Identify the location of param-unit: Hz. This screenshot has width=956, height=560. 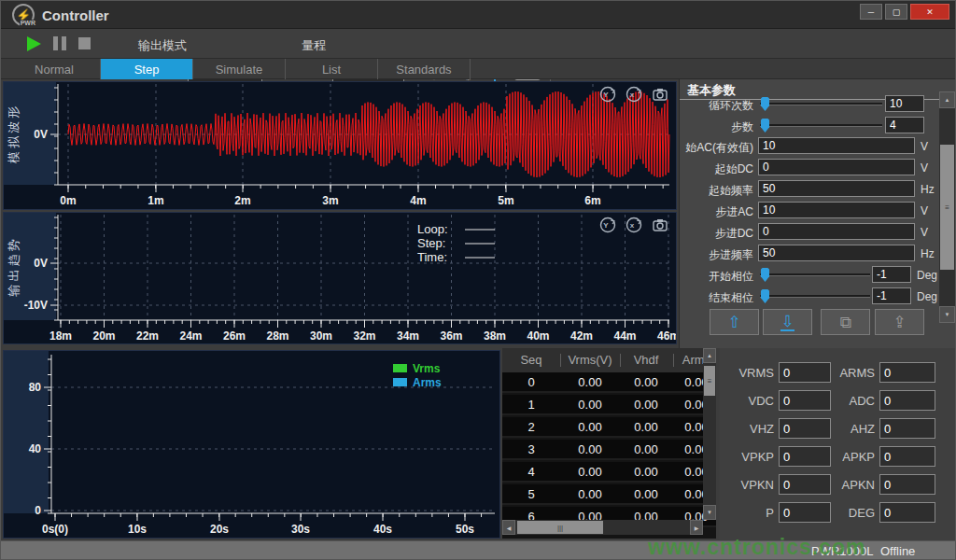
(928, 189).